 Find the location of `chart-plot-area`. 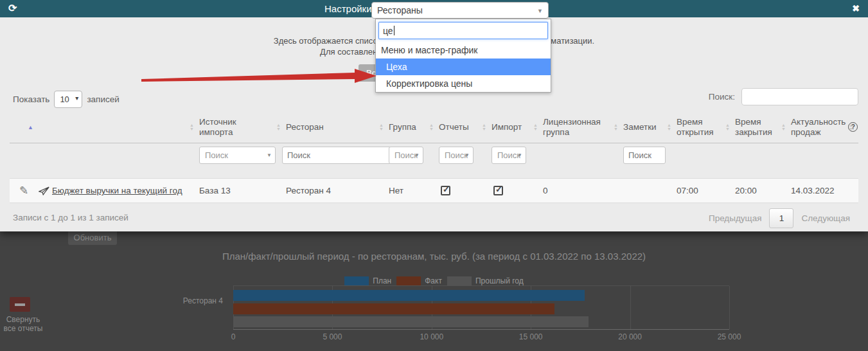

chart-plot-area is located at coordinates (481, 307).